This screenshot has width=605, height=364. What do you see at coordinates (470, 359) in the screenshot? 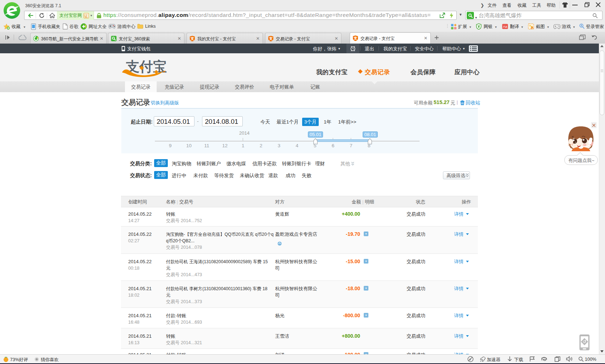
I see `svg-text: e` at bounding box center [470, 359].